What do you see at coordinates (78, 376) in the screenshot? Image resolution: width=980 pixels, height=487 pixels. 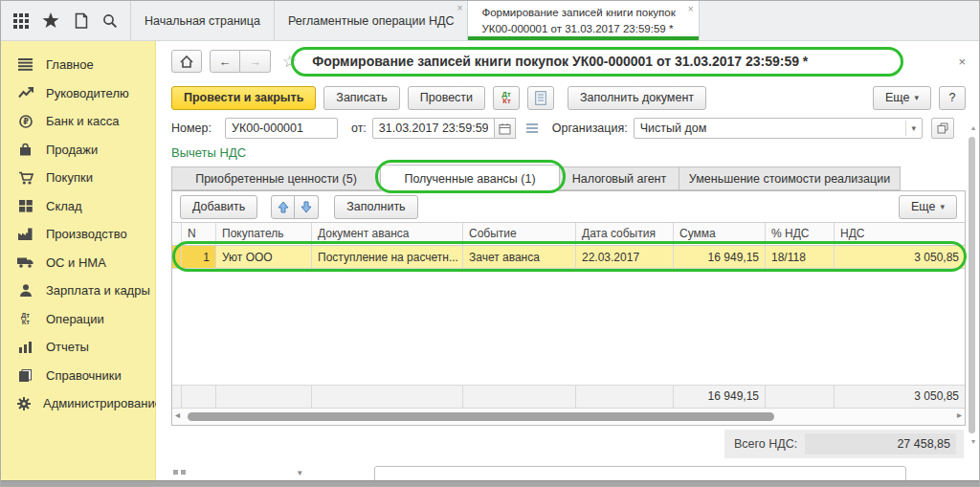 I see `sidebar-item-directories: Справочники` at bounding box center [78, 376].